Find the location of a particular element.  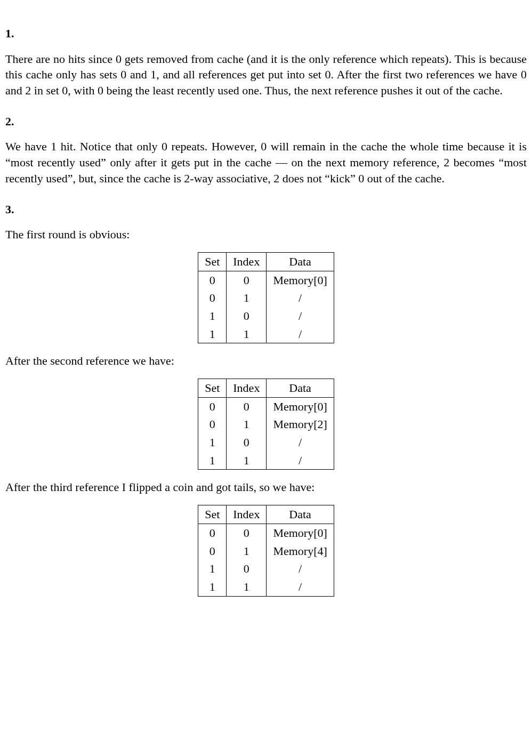

section-1-paragraph: There are no hits since 0 gets removed f… is located at coordinates (266, 75).